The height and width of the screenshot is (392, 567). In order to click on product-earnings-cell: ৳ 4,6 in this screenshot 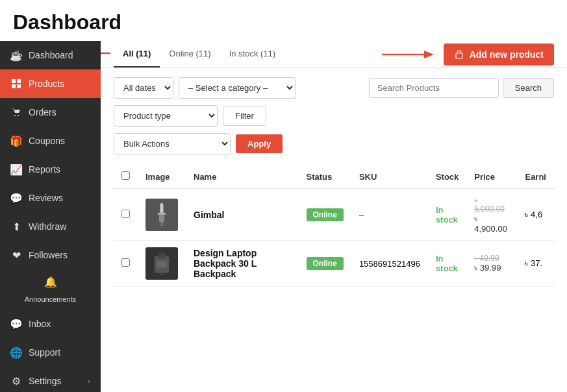, I will do `click(535, 215)`.